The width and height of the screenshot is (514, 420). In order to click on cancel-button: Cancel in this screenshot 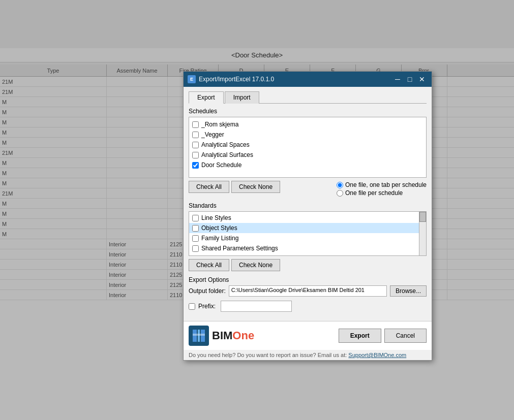, I will do `click(406, 336)`.